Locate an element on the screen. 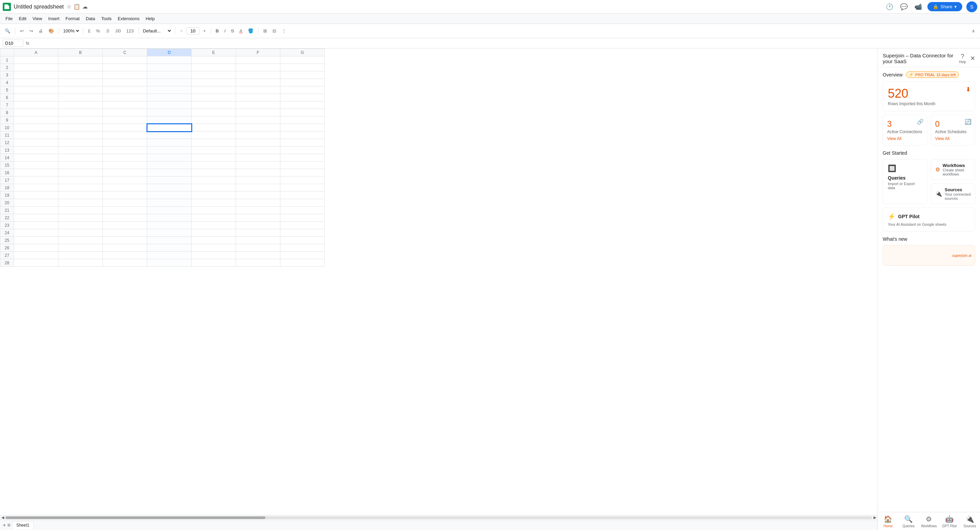  cell-C16 is located at coordinates (125, 173).